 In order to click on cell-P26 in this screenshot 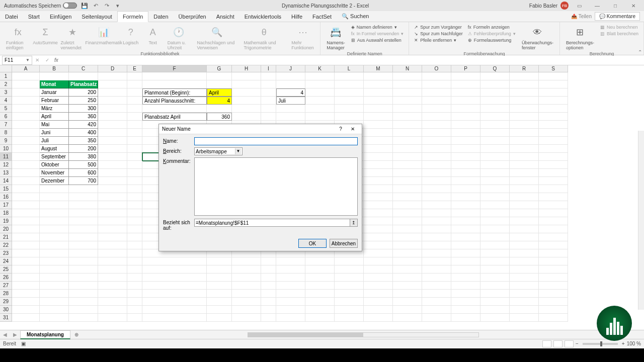, I will do `click(466, 278)`.